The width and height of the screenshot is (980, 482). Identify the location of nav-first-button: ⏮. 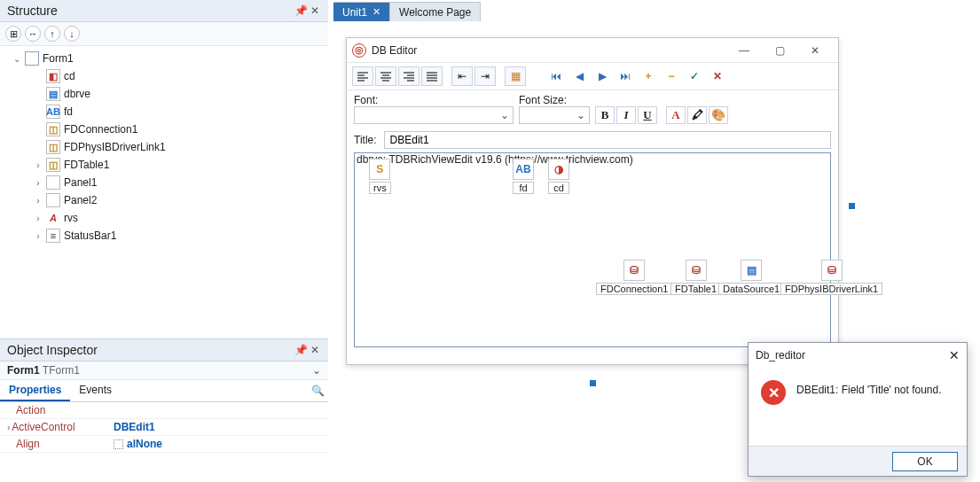
(556, 76).